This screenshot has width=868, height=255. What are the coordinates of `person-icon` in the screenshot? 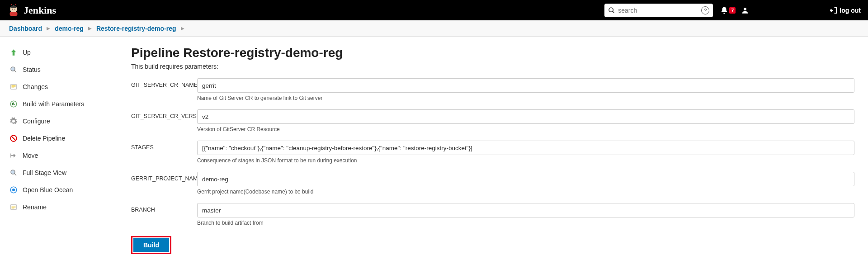 It's located at (745, 10).